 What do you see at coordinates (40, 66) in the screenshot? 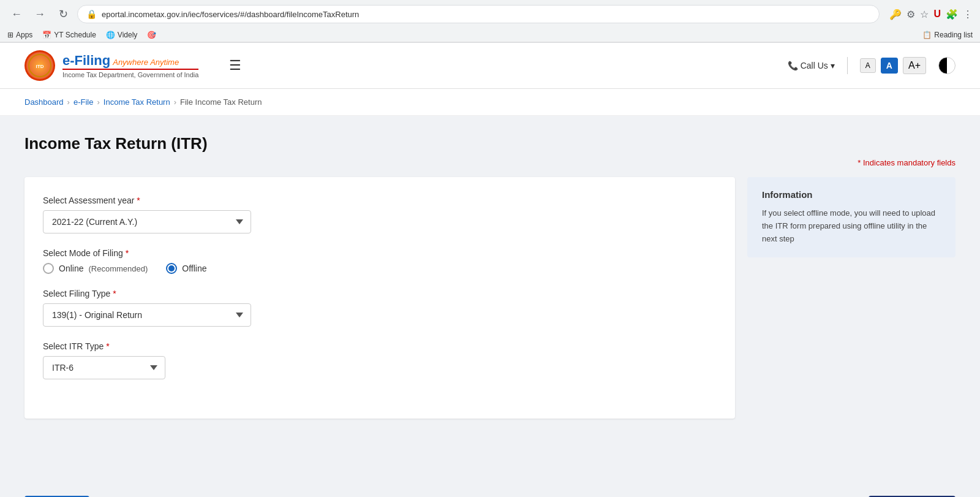
I see `svg-text: ITD` at bounding box center [40, 66].